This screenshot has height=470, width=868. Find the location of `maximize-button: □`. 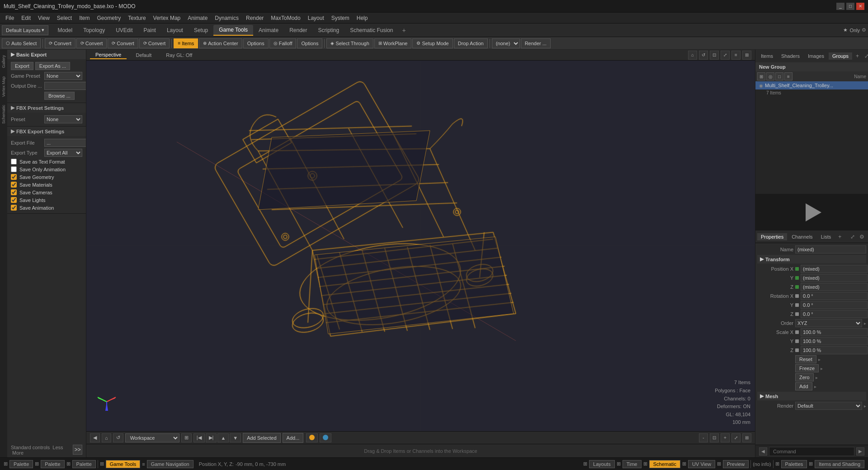

maximize-button: □ is located at coordinates (850, 6).